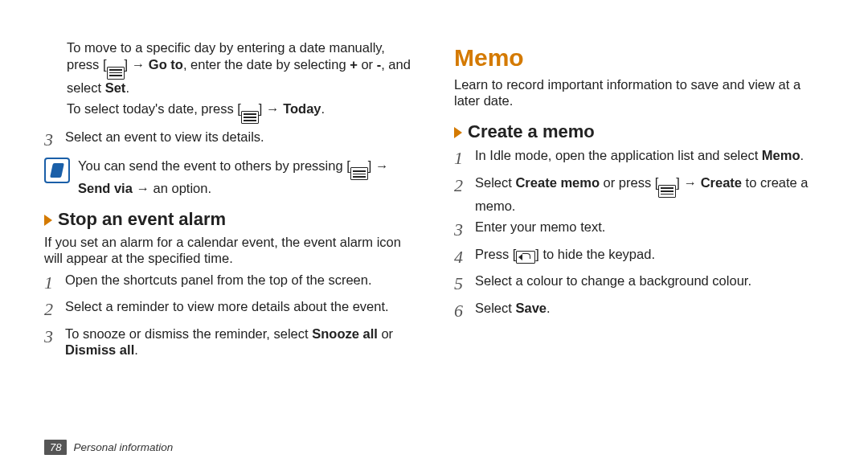 Image resolution: width=868 pixels, height=471 pixels. I want to click on create-memo-label: Create memo, so click(558, 182).